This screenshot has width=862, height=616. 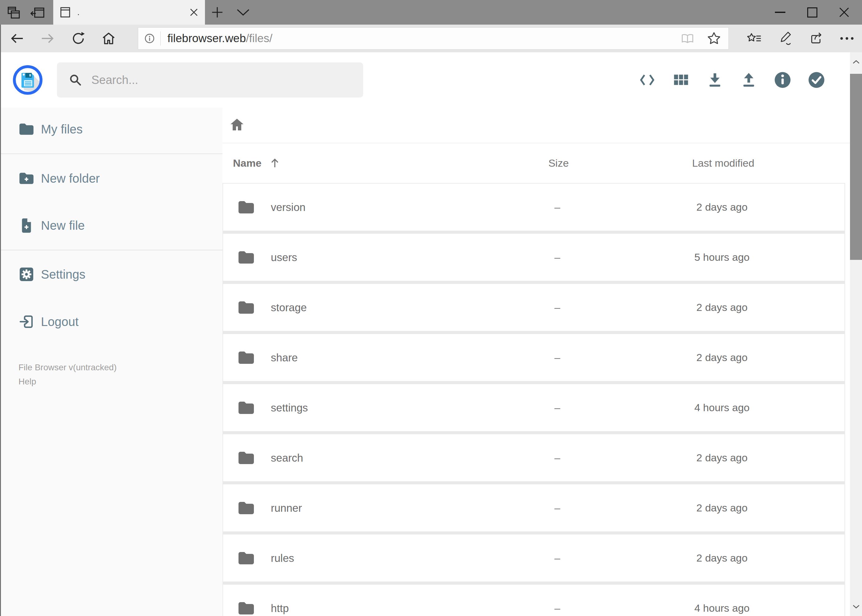 I want to click on sidebar-item-my-files: My files, so click(x=111, y=129).